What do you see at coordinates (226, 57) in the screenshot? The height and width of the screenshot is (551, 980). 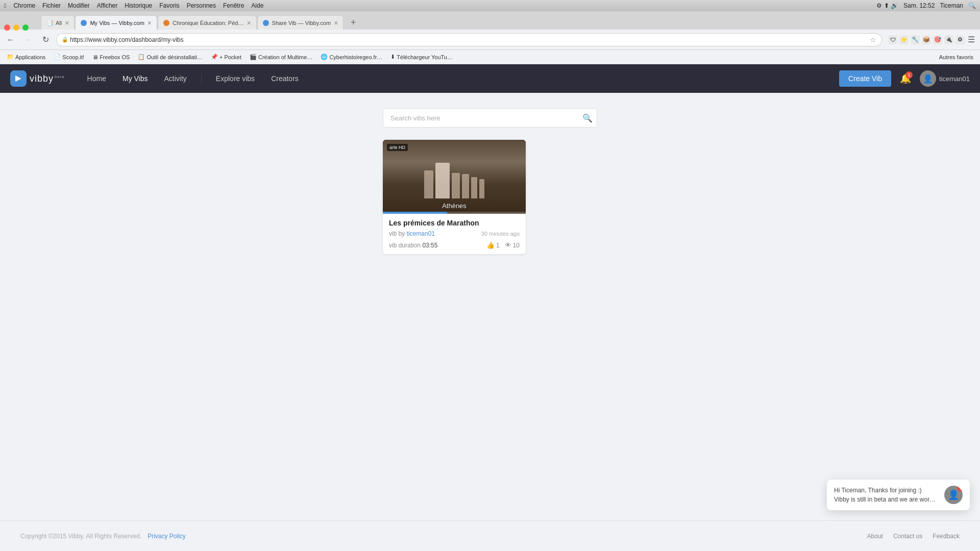 I see `bookmark-pocket: 📌 + Pocket` at bounding box center [226, 57].